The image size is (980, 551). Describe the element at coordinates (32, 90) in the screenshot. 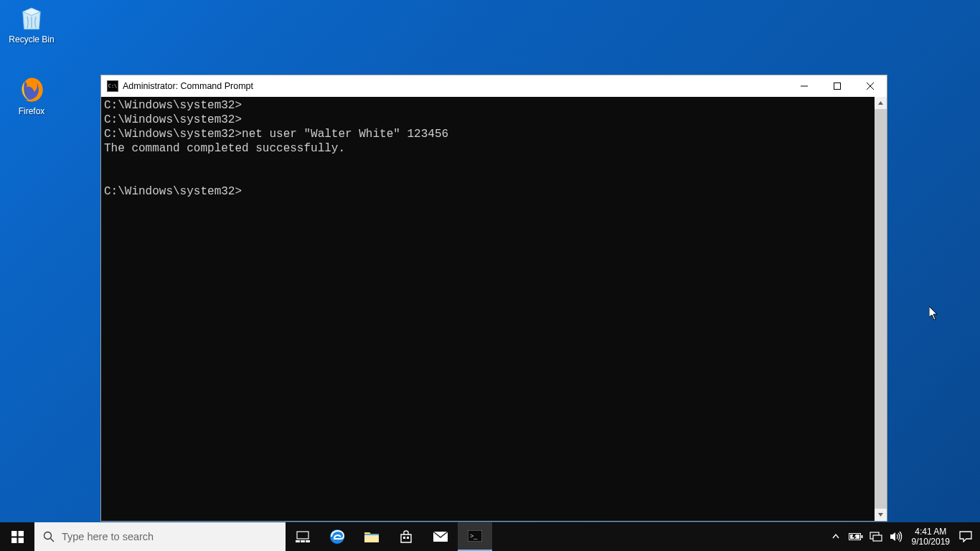

I see `firefox-icon` at that location.